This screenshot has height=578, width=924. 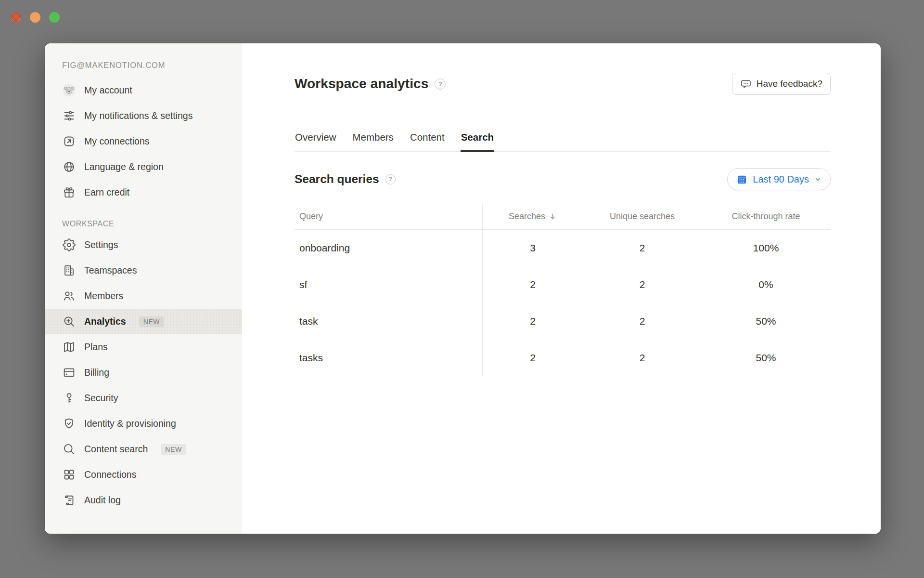 I want to click on column-header-click-through-rate: Click-through rate, so click(x=766, y=217).